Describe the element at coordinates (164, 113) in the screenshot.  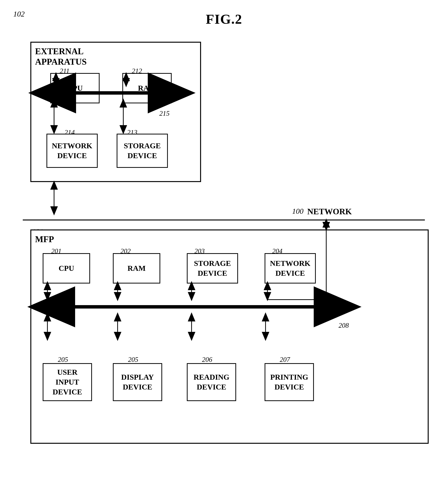
I see `ref-215: 215` at that location.